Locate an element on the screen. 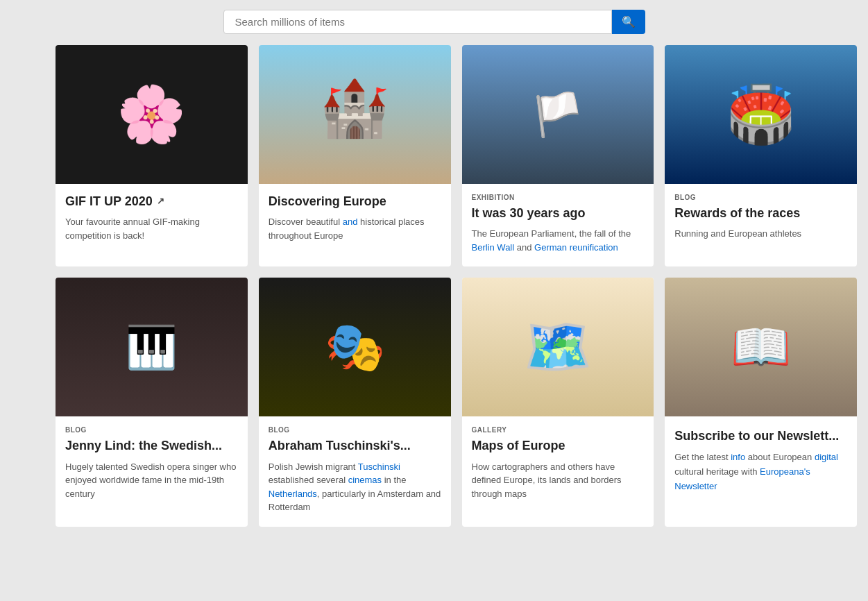 This screenshot has height=601, width=868. card-discovering-europe: Discovering Europe Discover beautiful an… is located at coordinates (355, 155).